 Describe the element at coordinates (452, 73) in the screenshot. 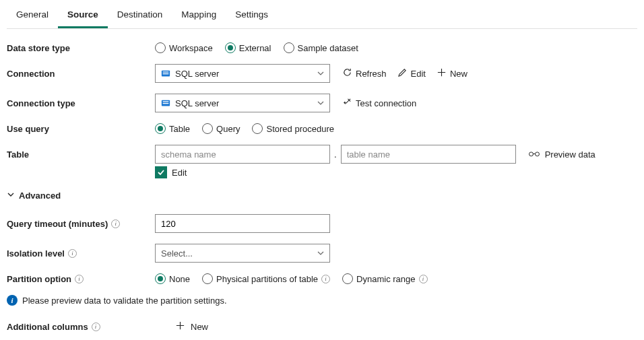

I see `new-connection-button: New` at that location.